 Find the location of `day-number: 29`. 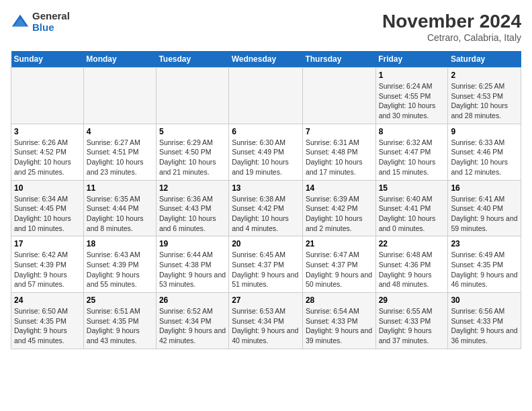

day-number: 29 is located at coordinates (412, 300).